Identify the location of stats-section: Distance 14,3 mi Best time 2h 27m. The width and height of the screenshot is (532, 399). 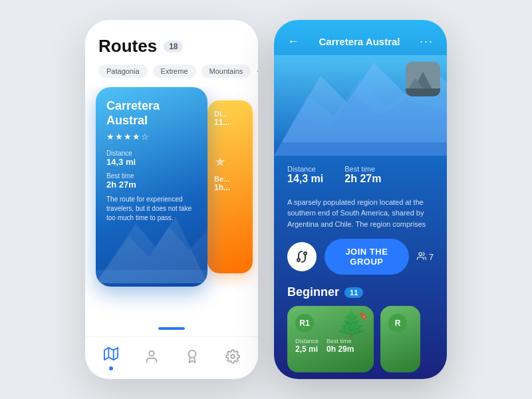
(360, 176).